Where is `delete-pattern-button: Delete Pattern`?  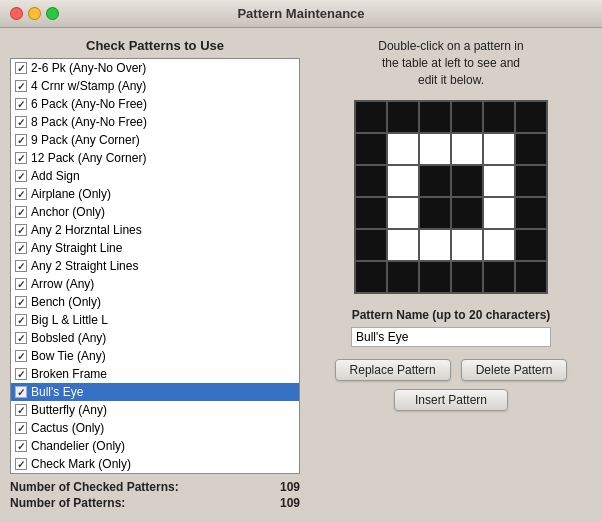 delete-pattern-button: Delete Pattern is located at coordinates (514, 370).